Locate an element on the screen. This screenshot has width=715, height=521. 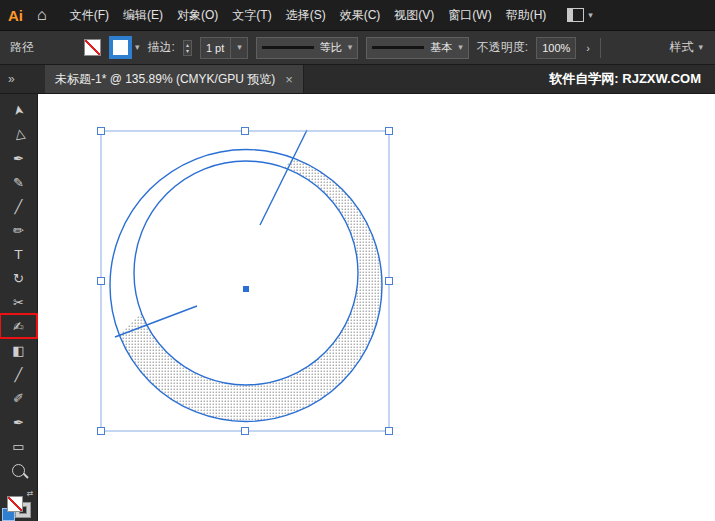
rotate-tool-icon: ↻ is located at coordinates (18, 278).